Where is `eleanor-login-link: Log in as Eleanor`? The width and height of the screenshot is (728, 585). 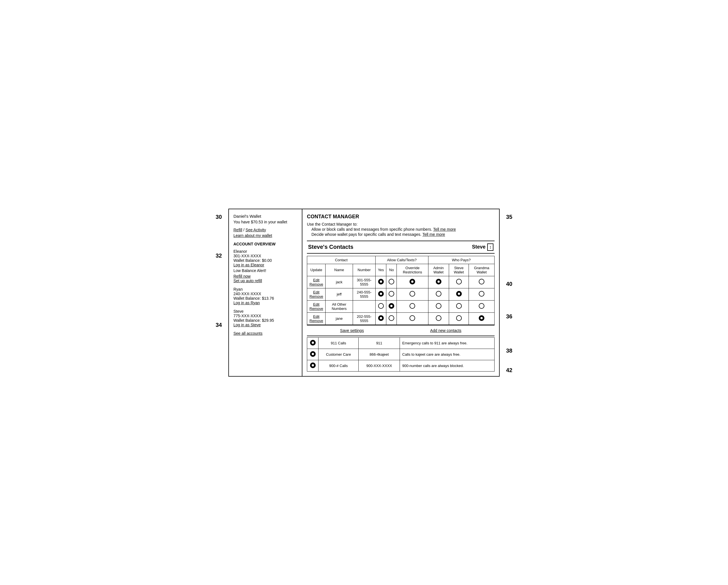
eleanor-login-link: Log in as Eleanor is located at coordinates (249, 265).